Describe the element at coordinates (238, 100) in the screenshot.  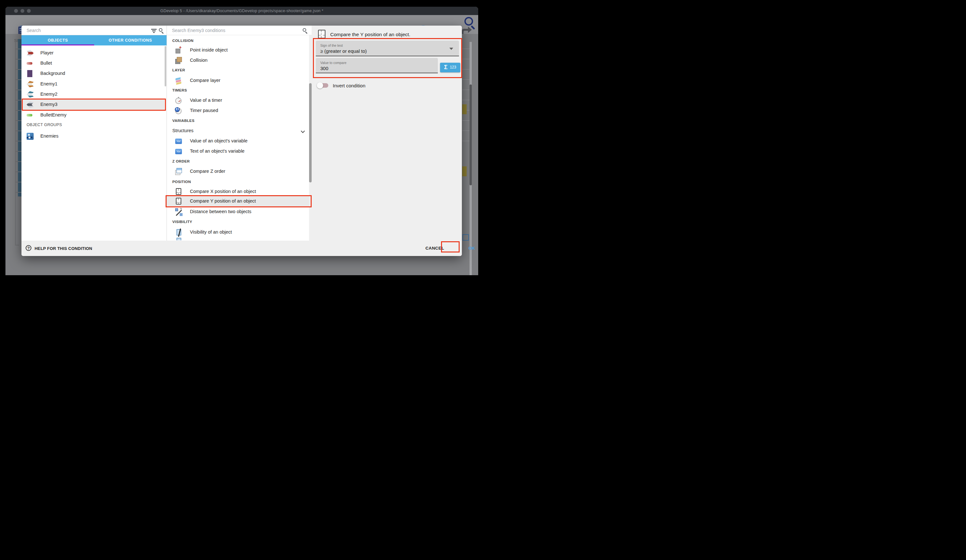
I see `condition-timer-value: Value of a timer` at that location.